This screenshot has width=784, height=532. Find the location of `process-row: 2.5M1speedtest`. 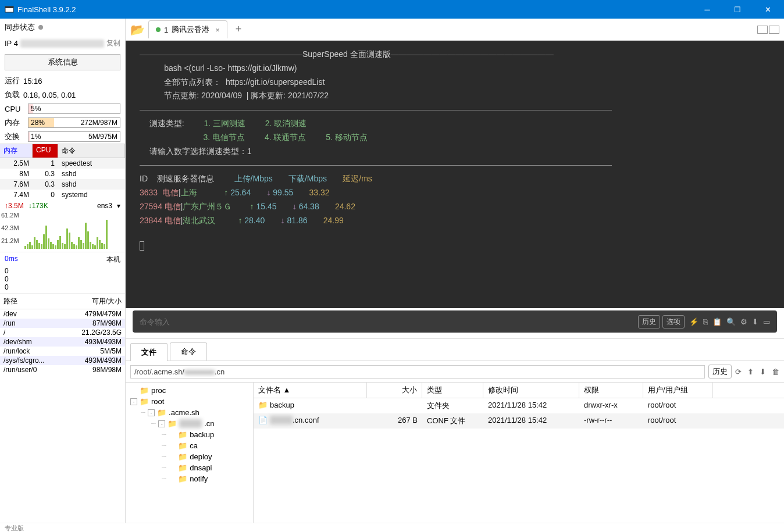

process-row: 2.5M1speedtest is located at coordinates (63, 163).